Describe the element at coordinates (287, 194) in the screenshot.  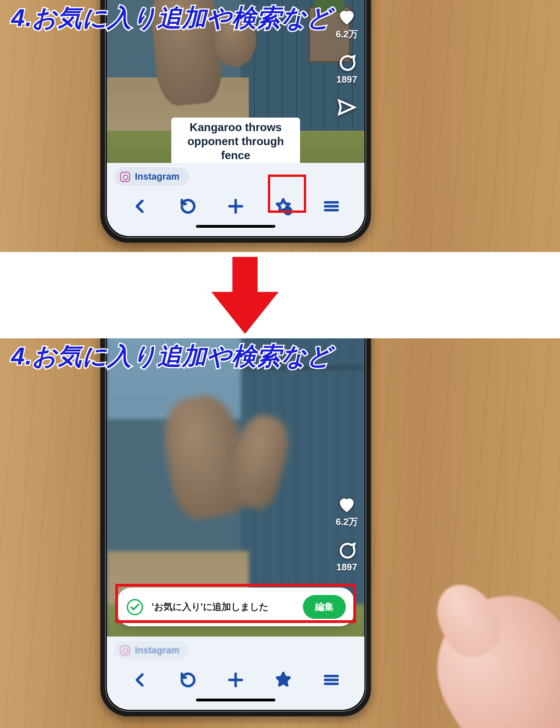
I see `highlight-favorite-button` at that location.